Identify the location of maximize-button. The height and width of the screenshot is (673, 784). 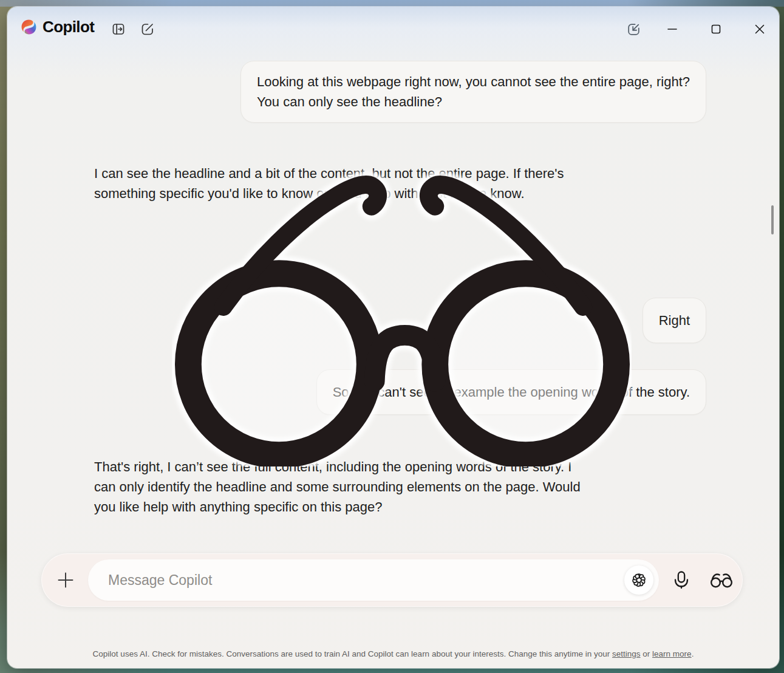
(716, 29).